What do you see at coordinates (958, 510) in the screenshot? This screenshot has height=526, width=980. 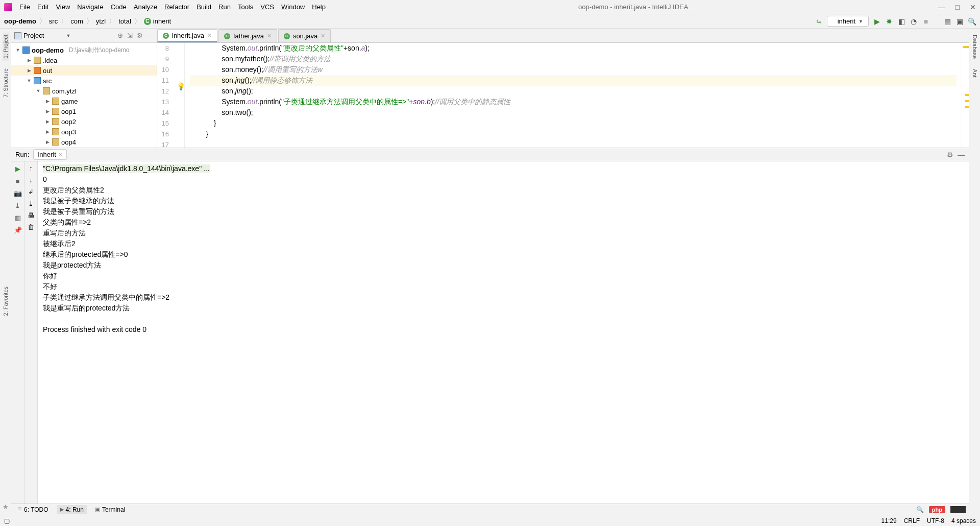 I see `status-widget-dark` at bounding box center [958, 510].